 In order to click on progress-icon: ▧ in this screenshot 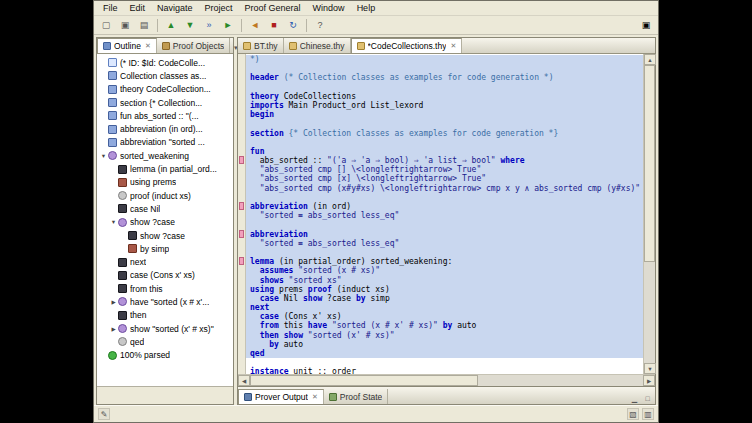, I will do `click(633, 414)`.